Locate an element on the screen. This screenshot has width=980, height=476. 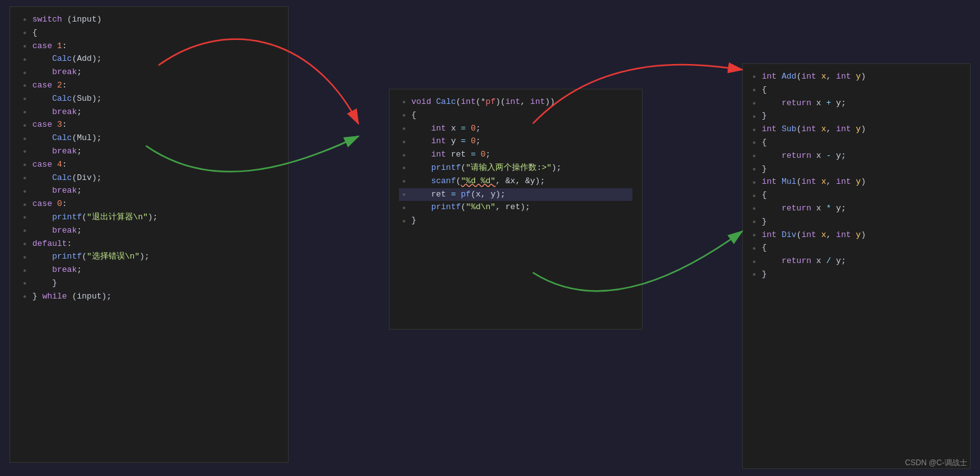
code-line-highlighted: ret = pf(x, y); is located at coordinates (516, 195).